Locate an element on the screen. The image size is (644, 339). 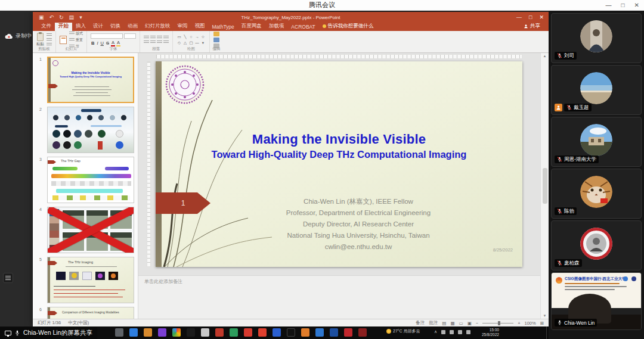
normal-view-icon: ▤ is located at coordinates (444, 323).